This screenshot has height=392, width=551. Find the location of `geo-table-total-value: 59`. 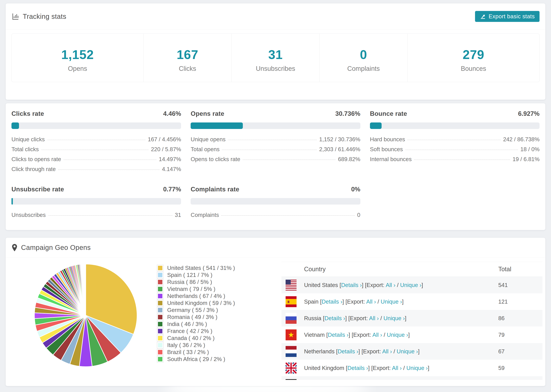

geo-table-total-value: 59 is located at coordinates (521, 368).